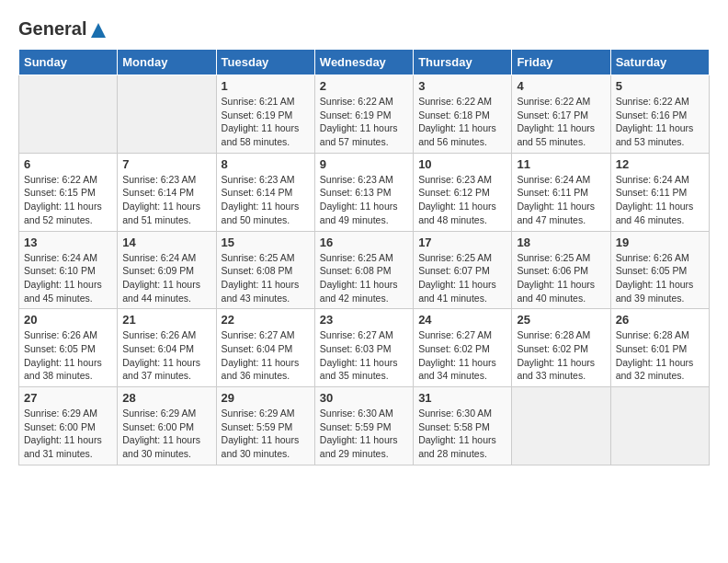 This screenshot has width=728, height=563. Describe the element at coordinates (561, 114) in the screenshot. I see `calendar-cell: 4Sunrise: 6:22 AMSunset: 6:17 PMDaylight…` at that location.